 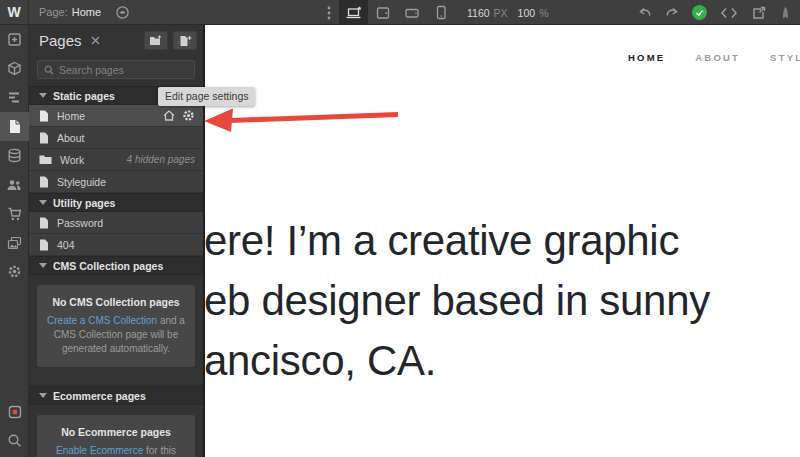 I want to click on page-settings-gear-icon, so click(x=188, y=116).